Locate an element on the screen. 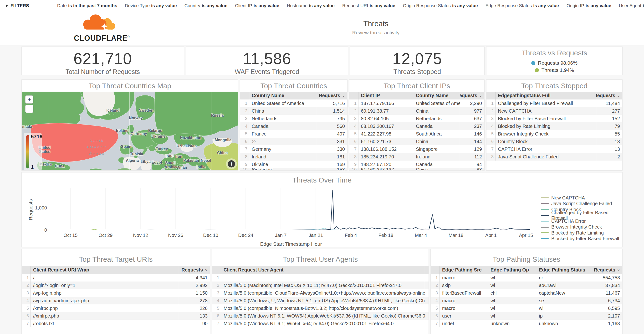 This screenshot has height=334, width=644. table-row: 9198.27.67.120Canada94 is located at coordinates (417, 164).